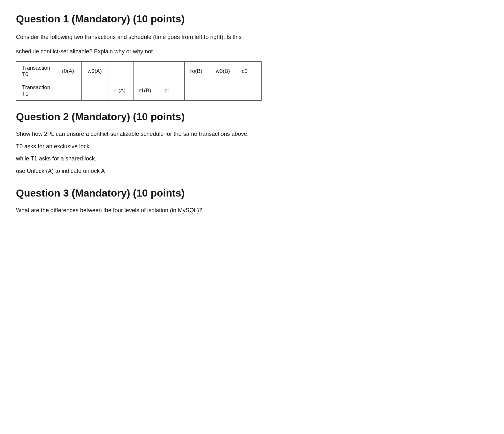 Image resolution: width=504 pixels, height=434 pixels. Describe the element at coordinates (69, 71) in the screenshot. I see `cell-t0-1: r0(A)` at that location.